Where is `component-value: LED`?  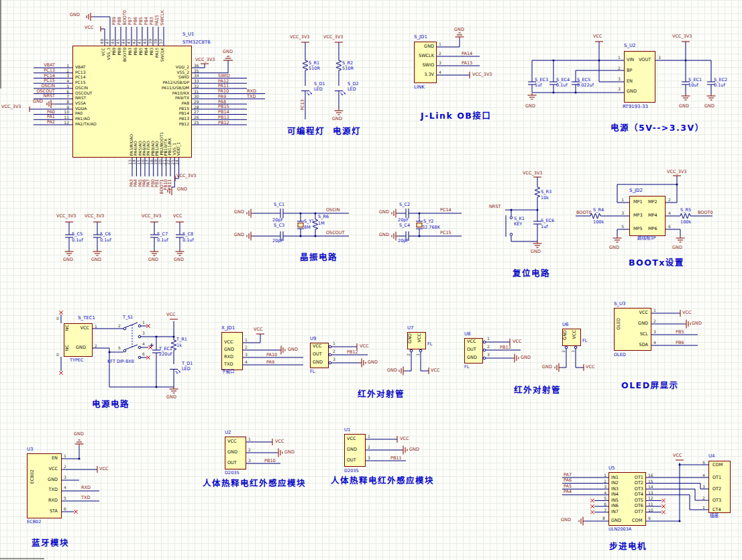 component-value: LED is located at coordinates (318, 90).